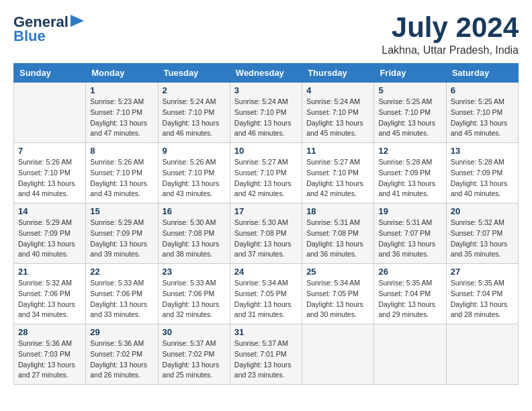  What do you see at coordinates (450, 50) in the screenshot?
I see `location-title: Lakhna, Uttar Pradesh, India` at bounding box center [450, 50].